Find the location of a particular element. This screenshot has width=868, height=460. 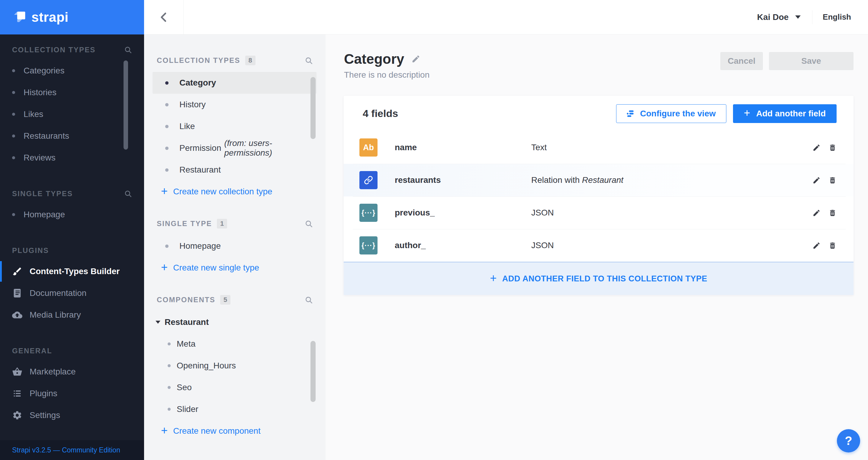

topbar-divider is located at coordinates (812, 17).